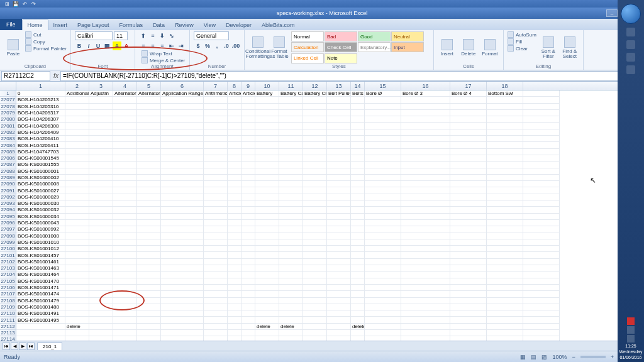 The width and height of the screenshot is (644, 362). Describe the element at coordinates (41, 268) in the screenshot. I see `cell: BOS-KS01001463` at that location.